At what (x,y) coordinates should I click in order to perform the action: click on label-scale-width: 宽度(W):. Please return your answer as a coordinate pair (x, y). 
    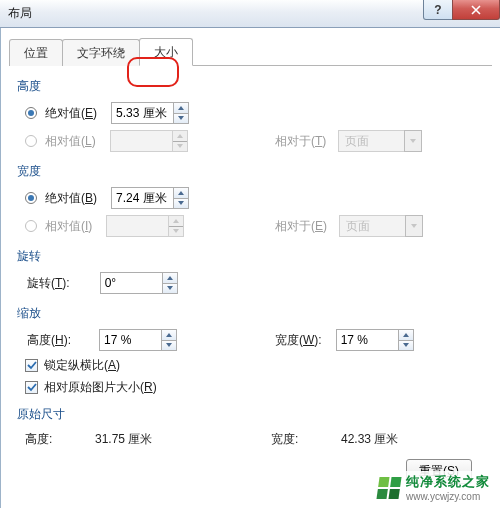
    Looking at the image, I should click on (298, 340).